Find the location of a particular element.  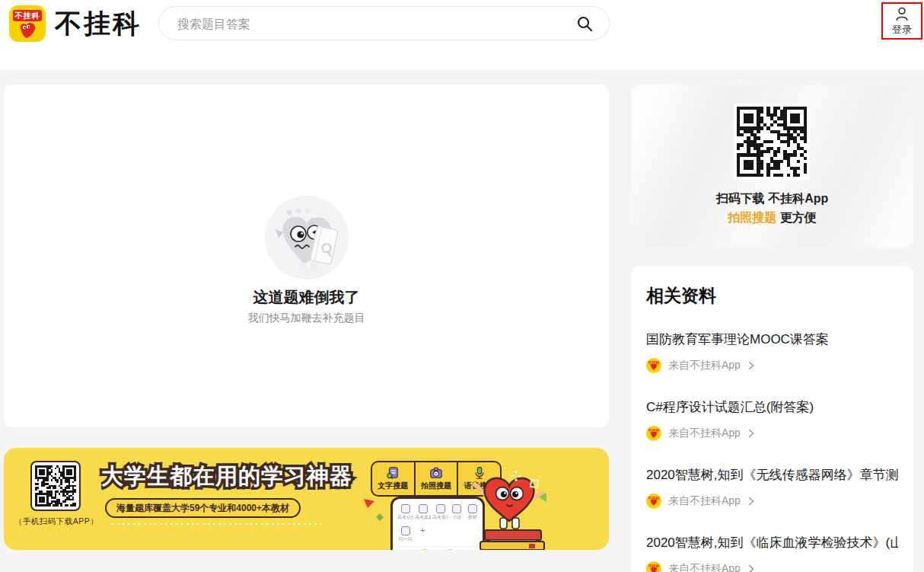

banner-badge: 海量题库覆盖大学59个专业和4000+本教材 is located at coordinates (202, 508).